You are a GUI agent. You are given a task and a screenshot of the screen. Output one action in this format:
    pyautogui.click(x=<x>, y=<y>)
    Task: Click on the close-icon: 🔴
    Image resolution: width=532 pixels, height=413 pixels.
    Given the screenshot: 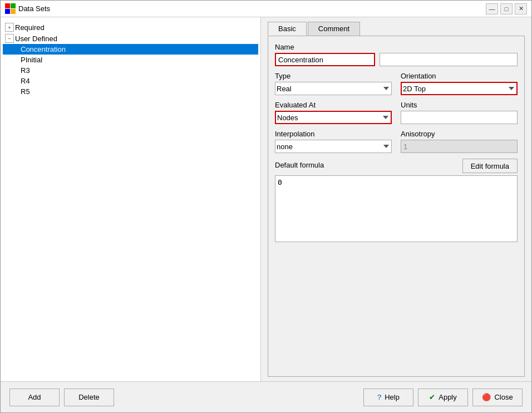 What is the action you would take?
    pyautogui.click(x=486, y=397)
    